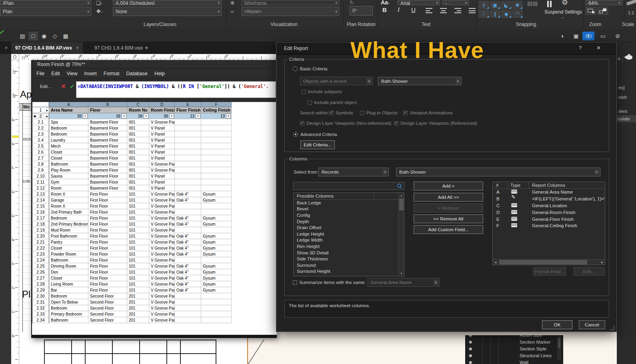 The height and width of the screenshot is (364, 636). Describe the element at coordinates (99, 12) in the screenshot. I see `class-options-icon: ❖˅` at that location.